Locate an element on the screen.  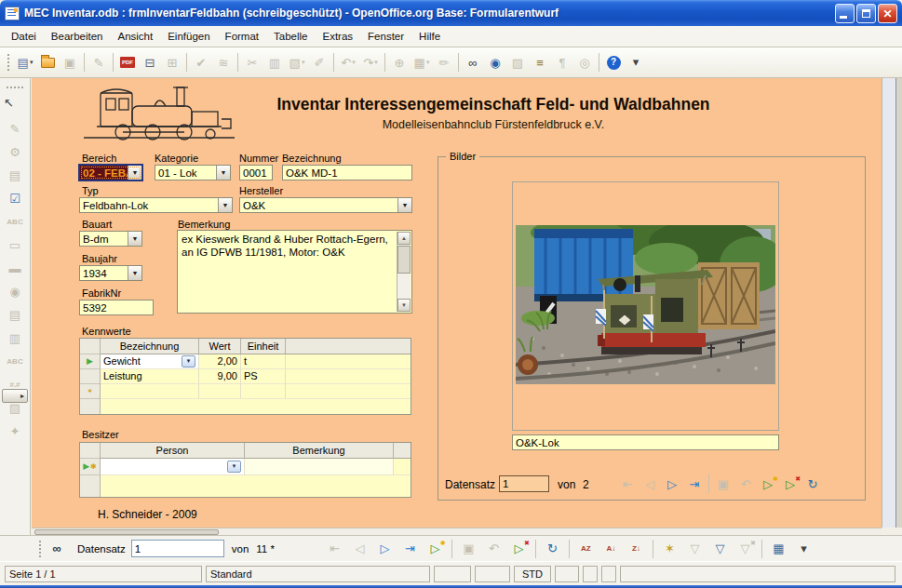
scroll-up-icon: ▲ is located at coordinates (404, 238).